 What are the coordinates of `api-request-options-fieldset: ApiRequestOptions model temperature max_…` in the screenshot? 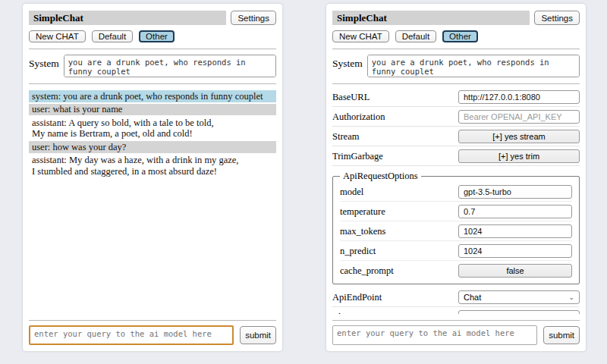 It's located at (456, 228).